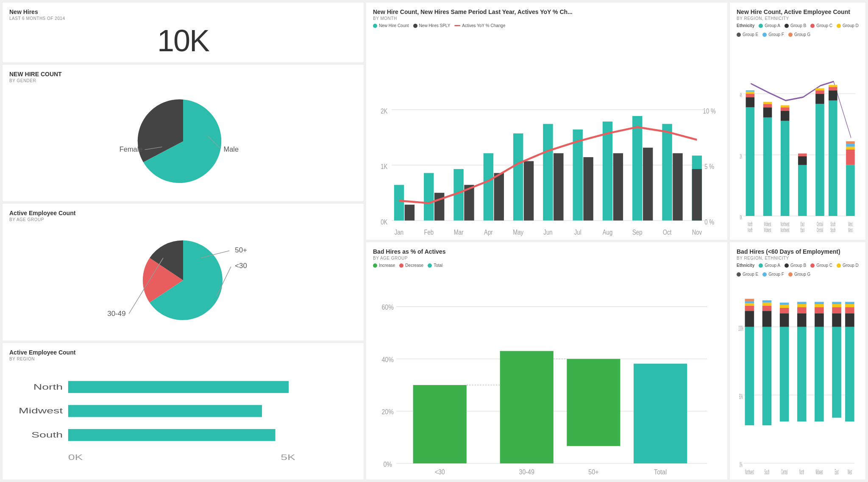  Describe the element at coordinates (499, 197) in the screenshot. I see `bar-sply-apr` at that location.